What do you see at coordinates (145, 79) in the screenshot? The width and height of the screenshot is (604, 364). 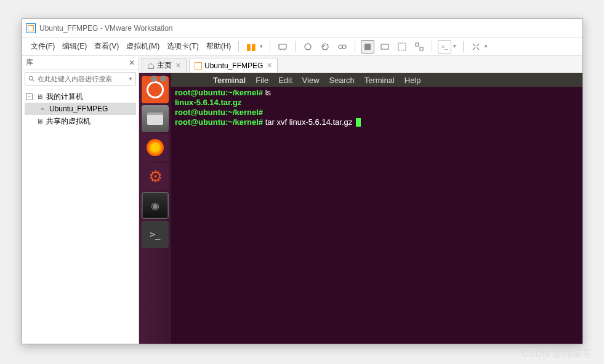 I see `close-window-icon` at bounding box center [145, 79].